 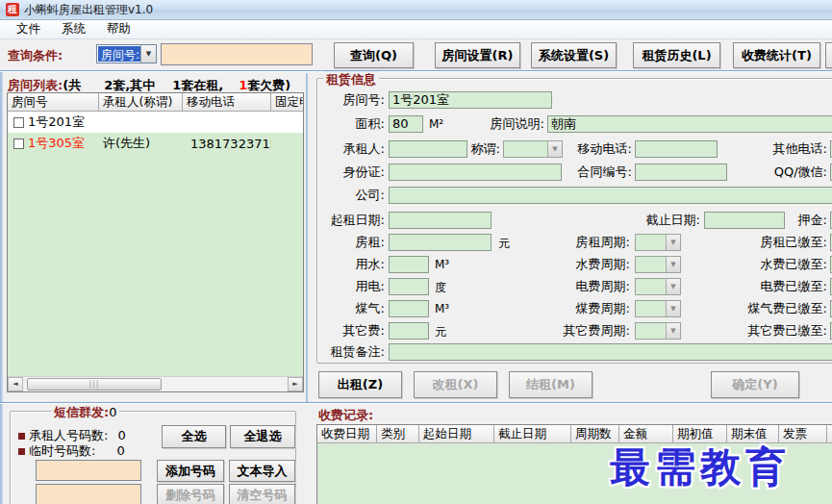 I want to click on mobile-number: 13817323715, so click(x=227, y=144).